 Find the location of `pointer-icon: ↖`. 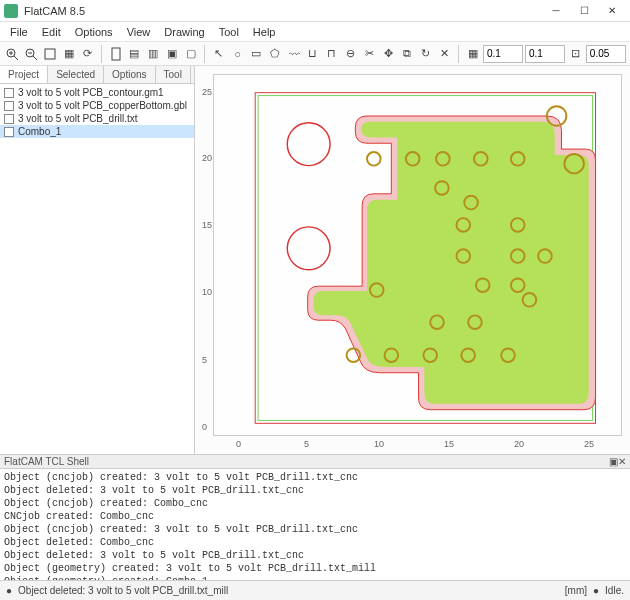

pointer-icon: ↖ is located at coordinates (218, 54).